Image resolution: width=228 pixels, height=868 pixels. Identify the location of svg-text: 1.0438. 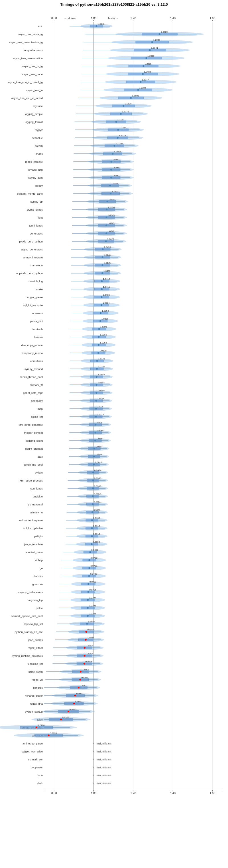
(107, 271).